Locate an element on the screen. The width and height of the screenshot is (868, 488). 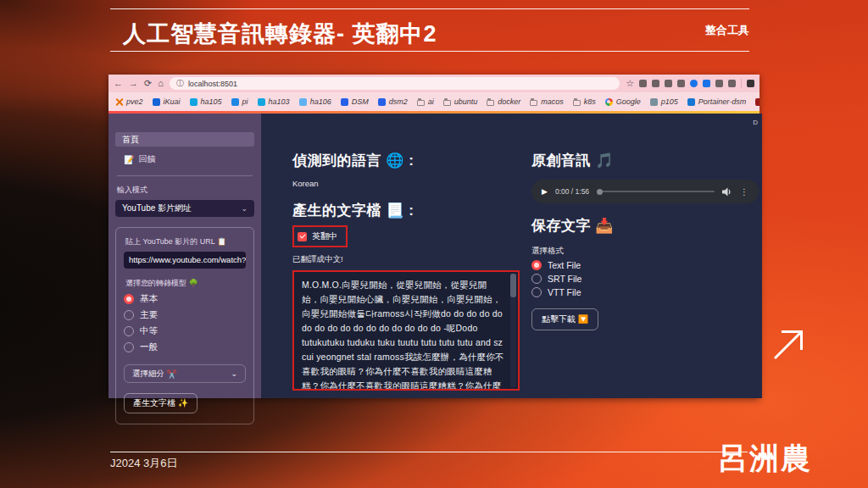
audio-progress-bar is located at coordinates (656, 191).